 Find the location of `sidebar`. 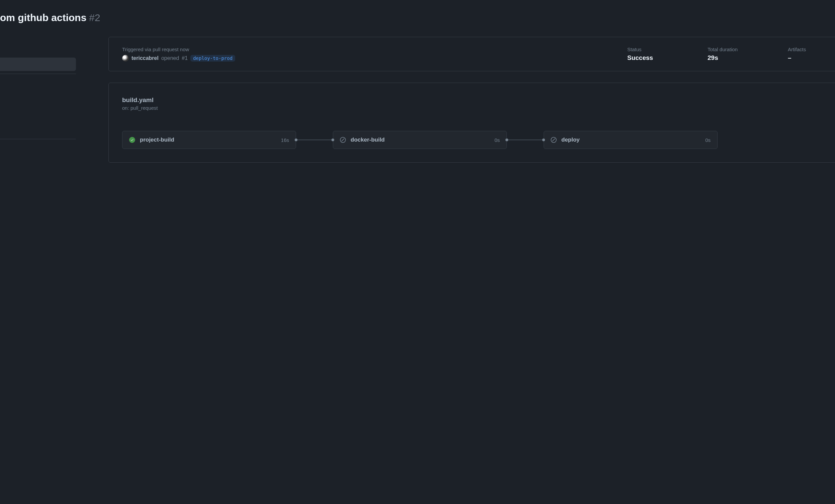

sidebar is located at coordinates (38, 100).